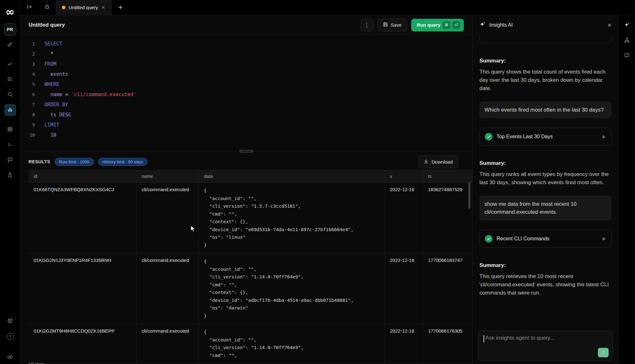 This screenshot has width=635, height=364. Describe the element at coordinates (392, 25) in the screenshot. I see `save-button: Save` at that location.